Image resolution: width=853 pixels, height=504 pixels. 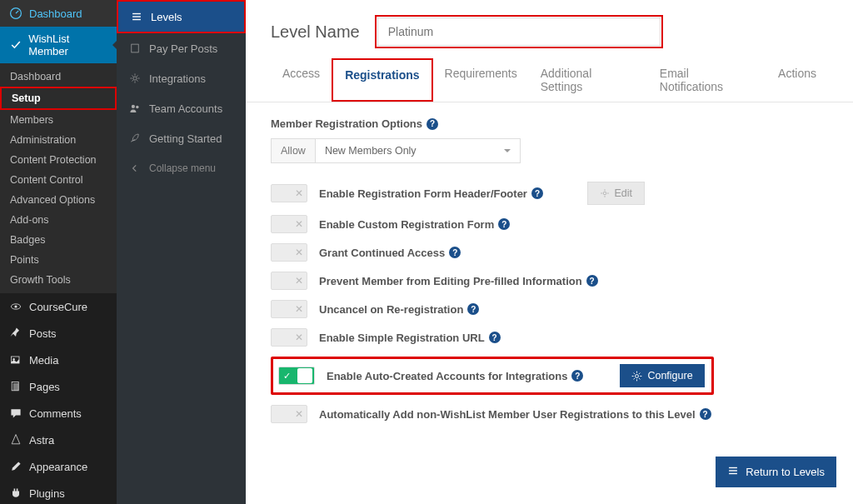 I want to click on sub-item-points: Points, so click(x=58, y=260).